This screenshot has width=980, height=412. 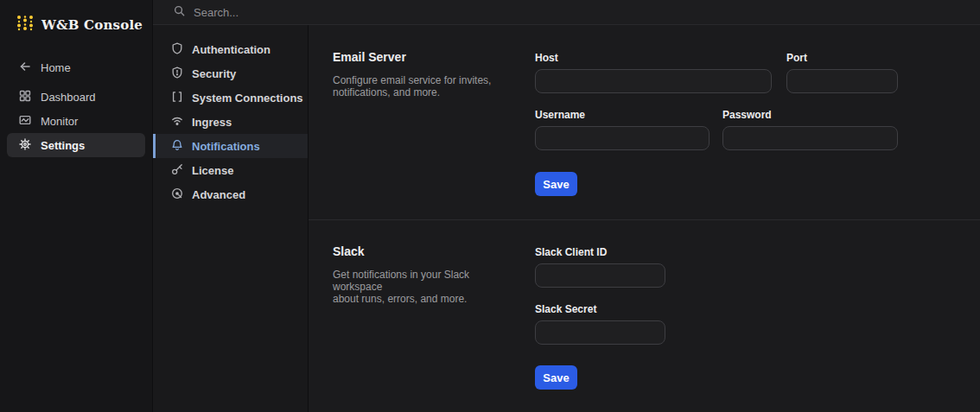 What do you see at coordinates (622, 138) in the screenshot?
I see `username-input` at bounding box center [622, 138].